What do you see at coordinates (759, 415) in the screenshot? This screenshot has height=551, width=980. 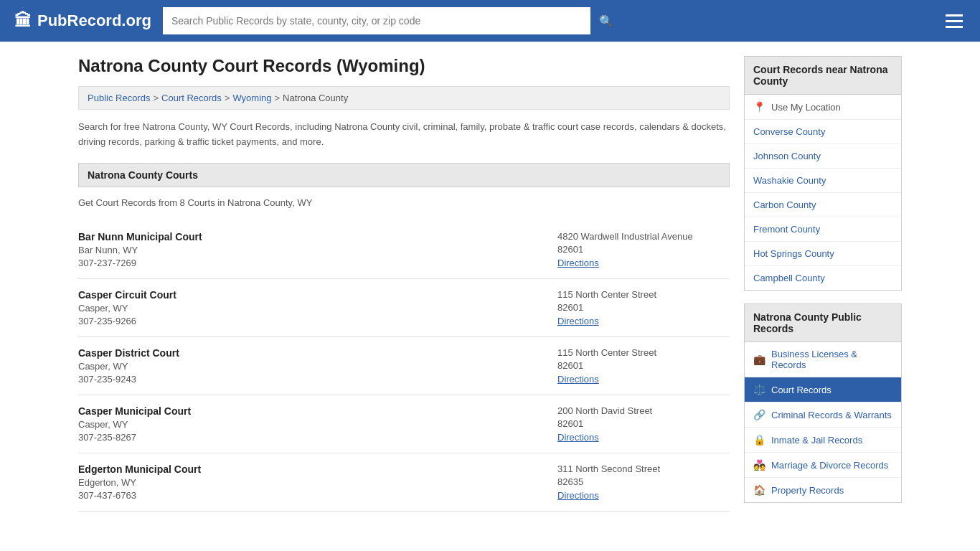 I see `sidebar-record-icon-2: 🔗` at bounding box center [759, 415].